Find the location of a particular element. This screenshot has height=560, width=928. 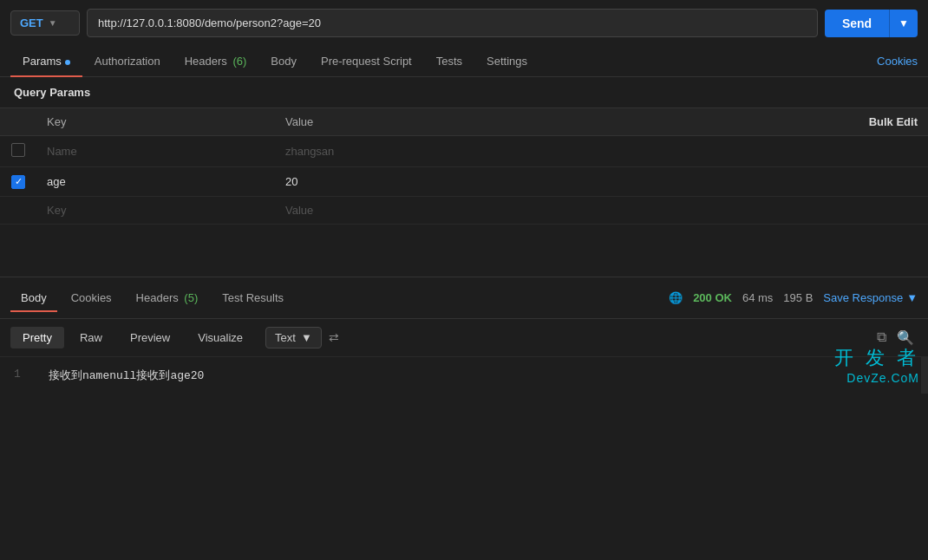

col-value: Value is located at coordinates (439, 122).